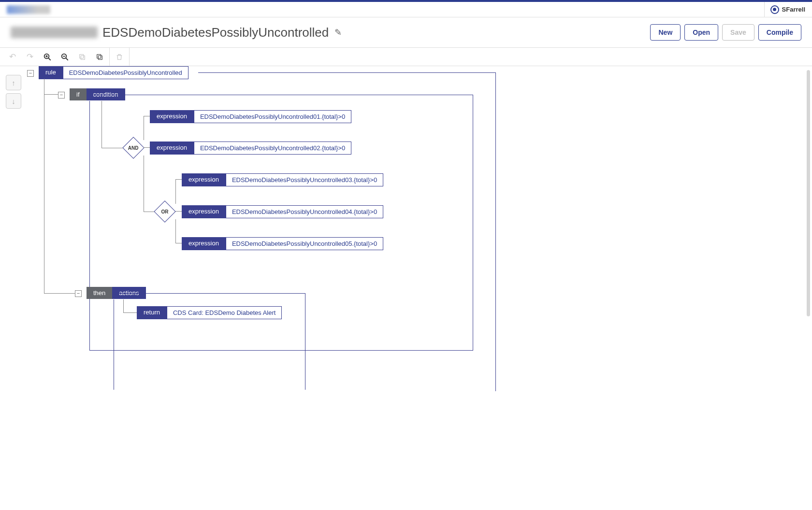 Image resolution: width=812 pixels, height=510 pixels. Describe the element at coordinates (114, 345) in the screenshot. I see `actions-frame-left` at that location.